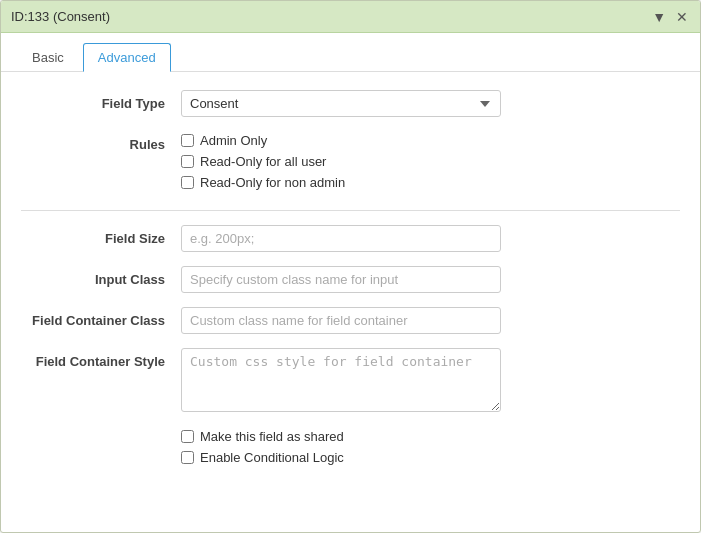 The width and height of the screenshot is (701, 533). What do you see at coordinates (350, 17) in the screenshot?
I see `dialog-titlebar: ID:133 (Consent) ▼ ✕` at bounding box center [350, 17].